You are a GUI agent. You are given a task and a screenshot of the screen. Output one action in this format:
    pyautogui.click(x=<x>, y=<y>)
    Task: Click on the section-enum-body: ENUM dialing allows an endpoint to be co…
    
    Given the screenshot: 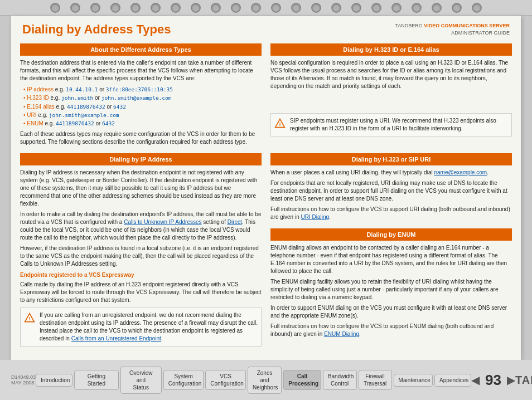 What is the action you would take?
    pyautogui.click(x=391, y=291)
    